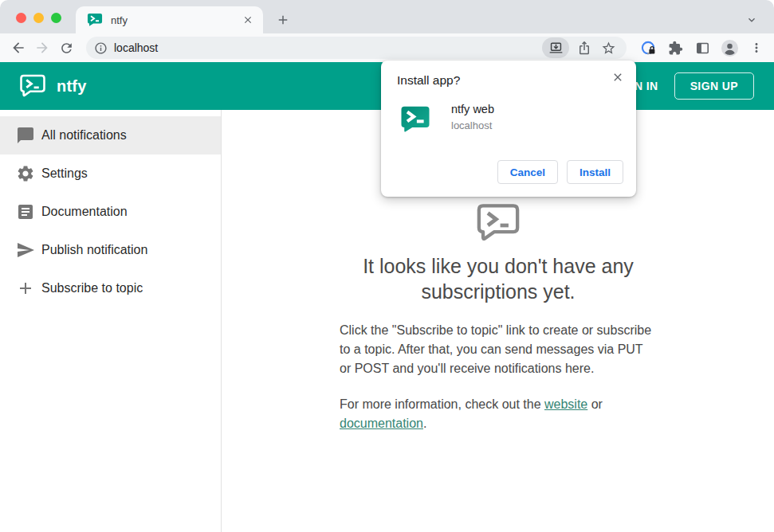 This screenshot has height=532, width=774. Describe the element at coordinates (509, 80) in the screenshot. I see `dialog-title: Install app?` at that location.